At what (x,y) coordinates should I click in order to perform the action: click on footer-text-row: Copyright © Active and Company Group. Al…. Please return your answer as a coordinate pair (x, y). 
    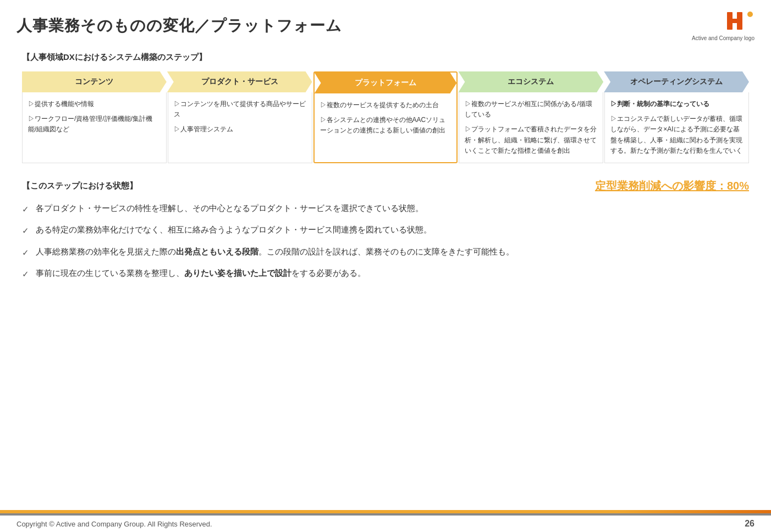
    Looking at the image, I should click on (386, 524).